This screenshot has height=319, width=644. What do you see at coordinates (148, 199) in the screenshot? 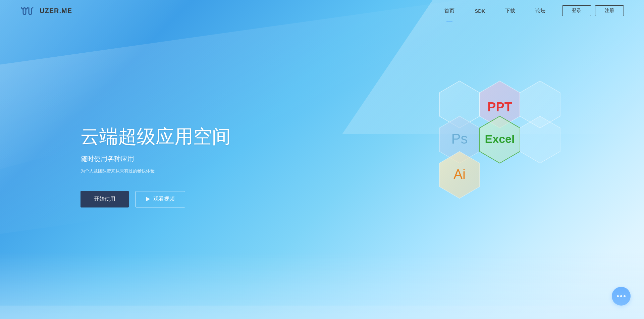
I see `play-icon` at bounding box center [148, 199].